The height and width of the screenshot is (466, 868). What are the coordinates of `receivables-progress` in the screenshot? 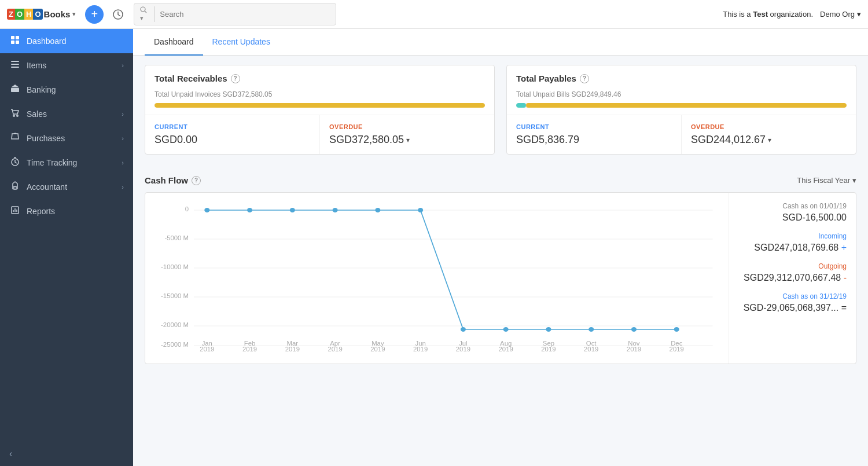 It's located at (319, 109).